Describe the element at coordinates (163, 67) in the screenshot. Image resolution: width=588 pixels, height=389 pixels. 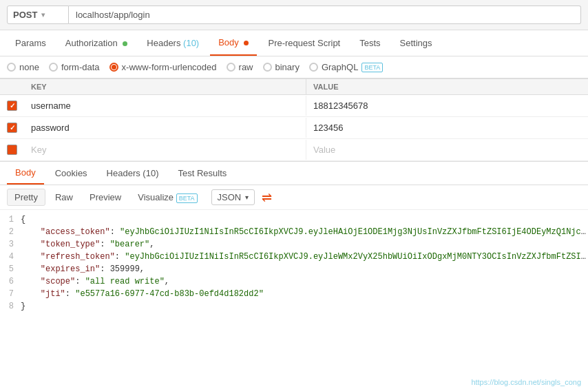
I see `body-type-urlencoded: x-www-form-urlencoded` at that location.